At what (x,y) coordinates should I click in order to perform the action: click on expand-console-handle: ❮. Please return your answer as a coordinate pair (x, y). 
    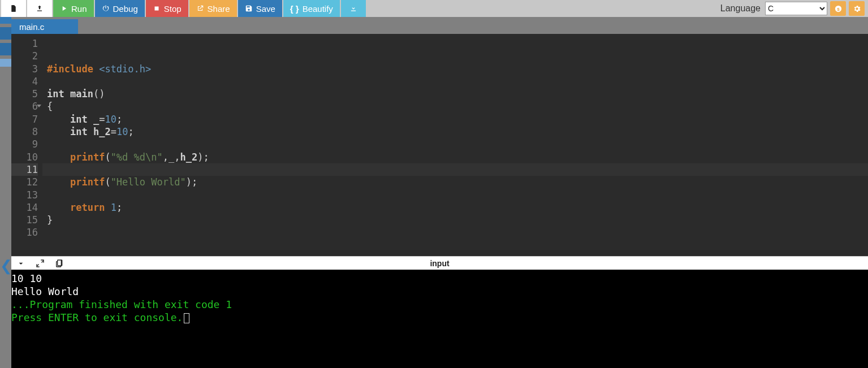
    Looking at the image, I should click on (6, 266).